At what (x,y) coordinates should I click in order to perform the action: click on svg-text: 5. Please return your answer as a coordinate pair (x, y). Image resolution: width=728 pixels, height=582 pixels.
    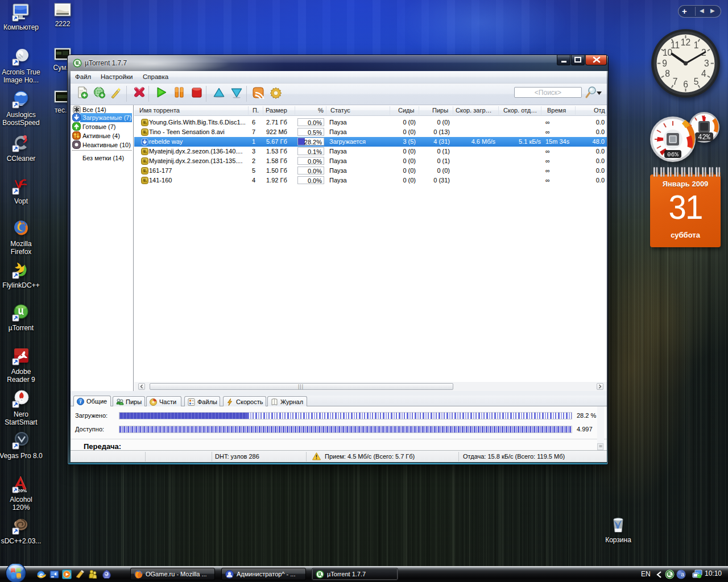
    Looking at the image, I should click on (696, 82).